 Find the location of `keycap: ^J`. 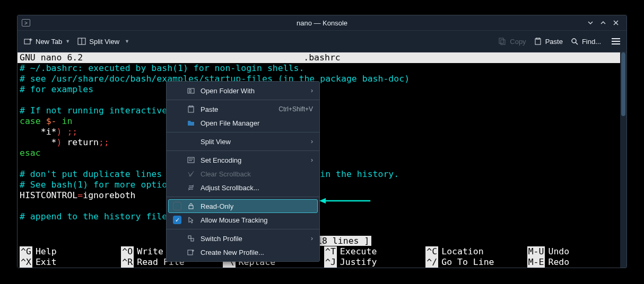

keycap: ^J is located at coordinates (330, 262).